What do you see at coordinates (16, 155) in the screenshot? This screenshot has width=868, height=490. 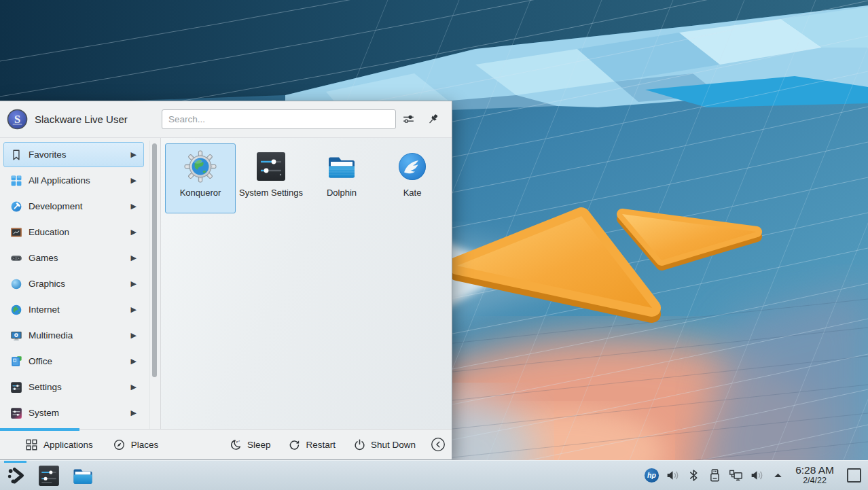 I see `favorites-icon` at bounding box center [16, 155].